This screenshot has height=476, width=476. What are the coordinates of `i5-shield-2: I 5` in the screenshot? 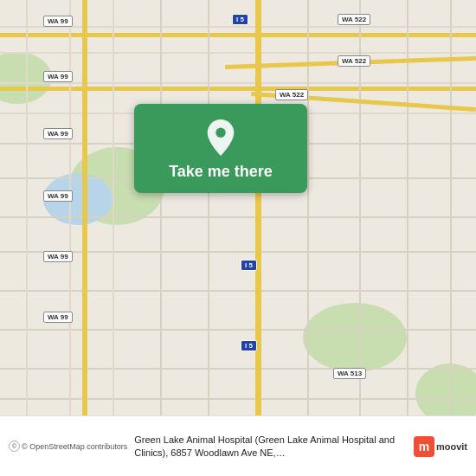 It's located at (249, 265).